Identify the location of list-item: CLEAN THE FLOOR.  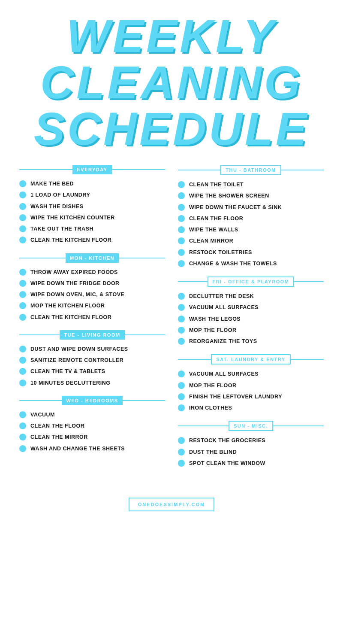
(92, 426).